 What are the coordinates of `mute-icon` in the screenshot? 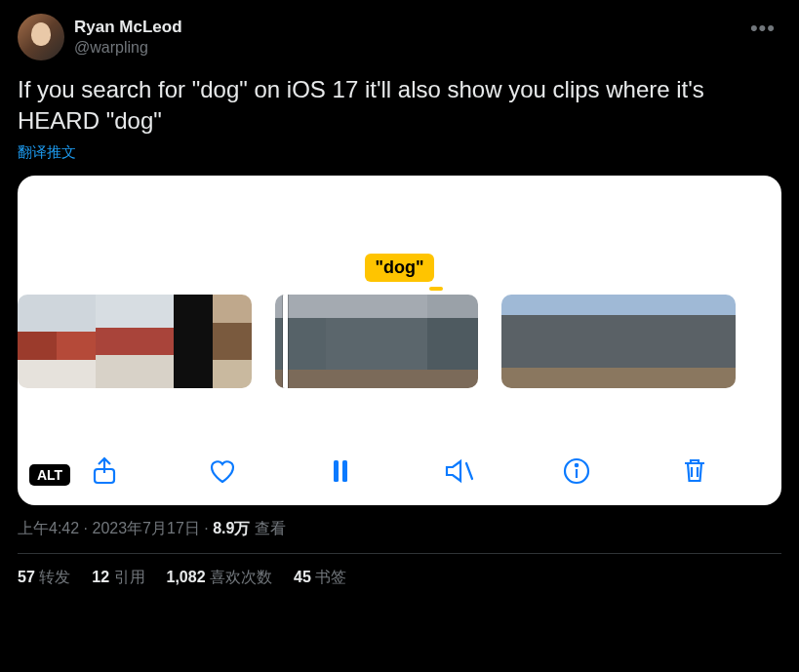 It's located at (459, 471).